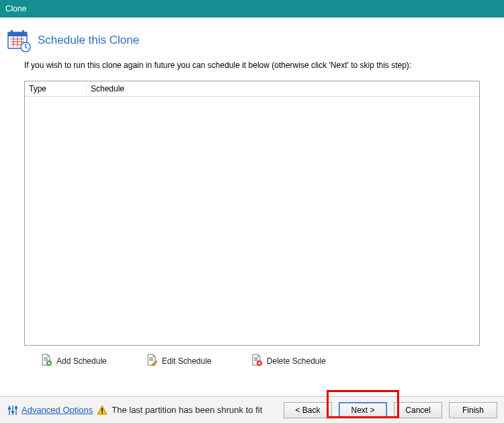  What do you see at coordinates (252, 89) in the screenshot?
I see `table-header: Type Schedule` at bounding box center [252, 89].